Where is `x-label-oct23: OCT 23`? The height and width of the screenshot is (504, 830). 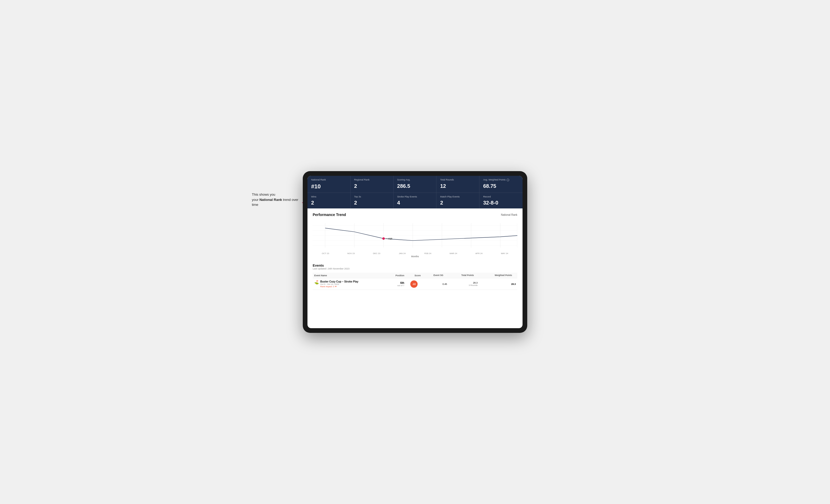
x-label-oct23: OCT 23 is located at coordinates (325, 253).